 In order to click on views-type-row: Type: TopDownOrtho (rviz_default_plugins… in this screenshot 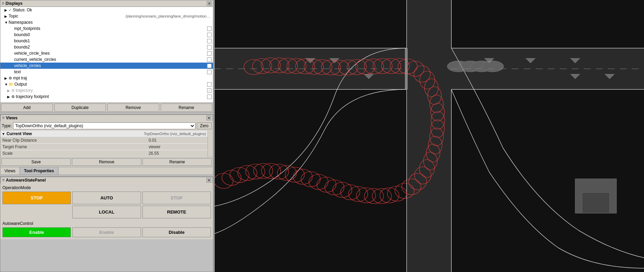, I will do `click(107, 126)`.